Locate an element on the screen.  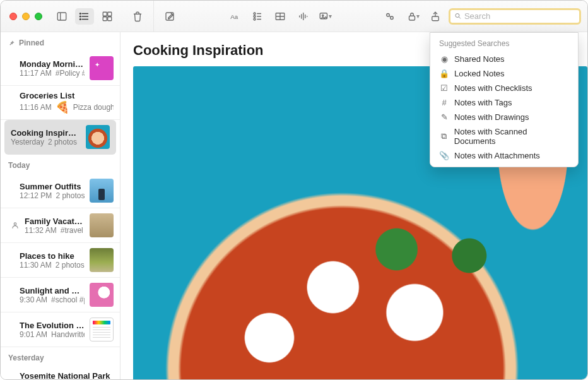
section-label: Pinned is located at coordinates (32, 43).